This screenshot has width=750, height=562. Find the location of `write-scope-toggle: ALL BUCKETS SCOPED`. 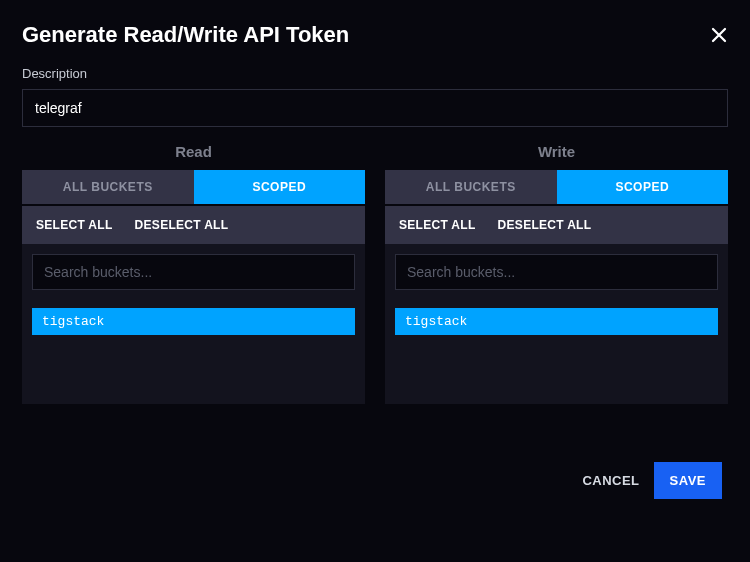

write-scope-toggle: ALL BUCKETS SCOPED is located at coordinates (556, 187).